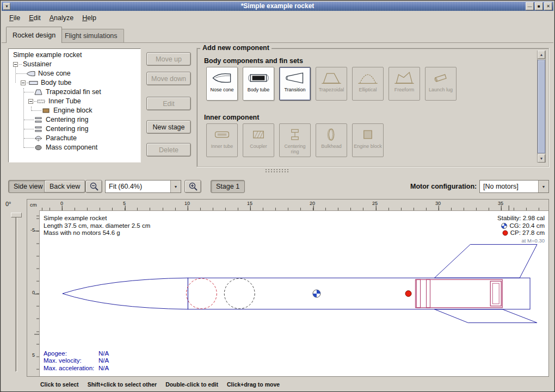  I want to click on add-bulkhead-button: Bulkhead, so click(331, 140).